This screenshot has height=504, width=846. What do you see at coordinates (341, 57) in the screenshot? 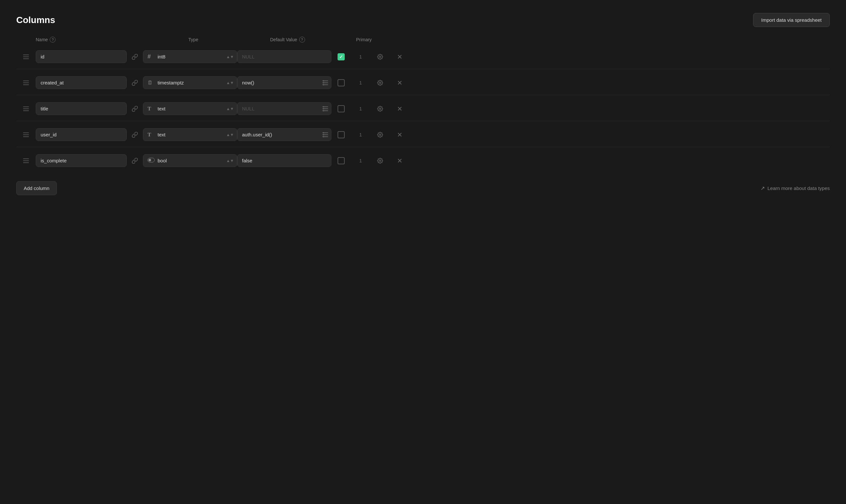
I see `primary-checkbox-row-id` at bounding box center [341, 57].